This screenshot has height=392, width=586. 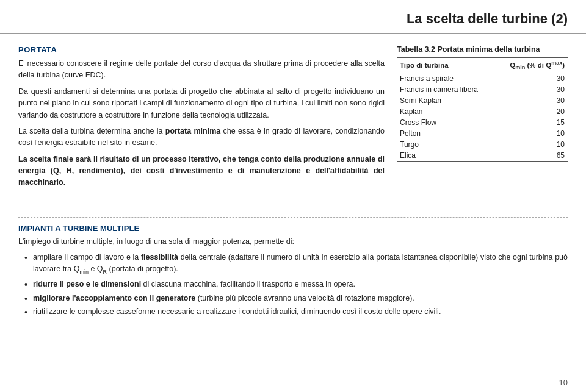 I want to click on table-row: Cross Flow15, so click(x=482, y=123).